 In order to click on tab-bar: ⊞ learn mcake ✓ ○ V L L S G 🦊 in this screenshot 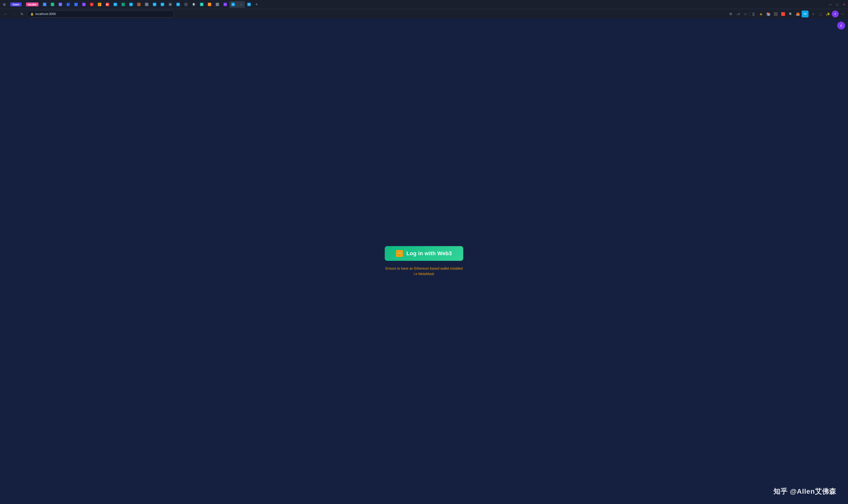, I will do `click(424, 4)`.